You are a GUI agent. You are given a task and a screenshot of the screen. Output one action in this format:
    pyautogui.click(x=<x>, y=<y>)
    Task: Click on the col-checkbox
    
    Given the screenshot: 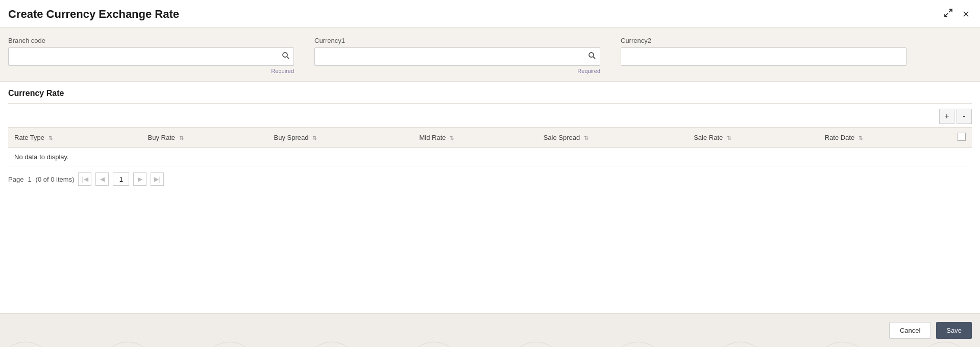 What is the action you would take?
    pyautogui.click(x=962, y=138)
    